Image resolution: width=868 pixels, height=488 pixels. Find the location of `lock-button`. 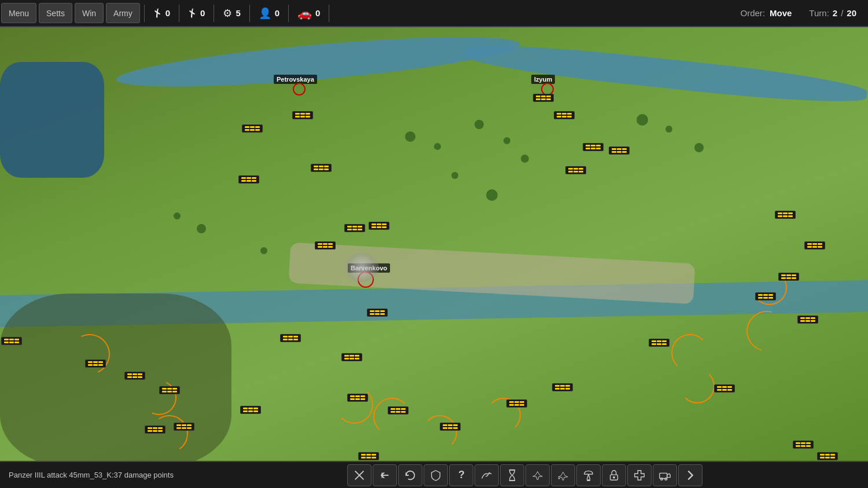

lock-button is located at coordinates (614, 475).